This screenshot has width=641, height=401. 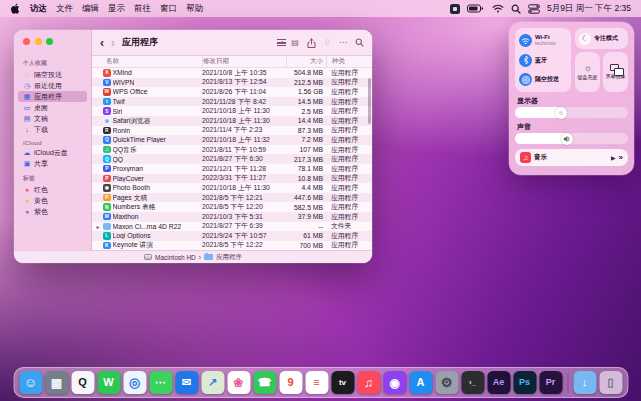 What do you see at coordinates (584, 382) in the screenshot?
I see `dock-downloads-icon: ↓` at bounding box center [584, 382].